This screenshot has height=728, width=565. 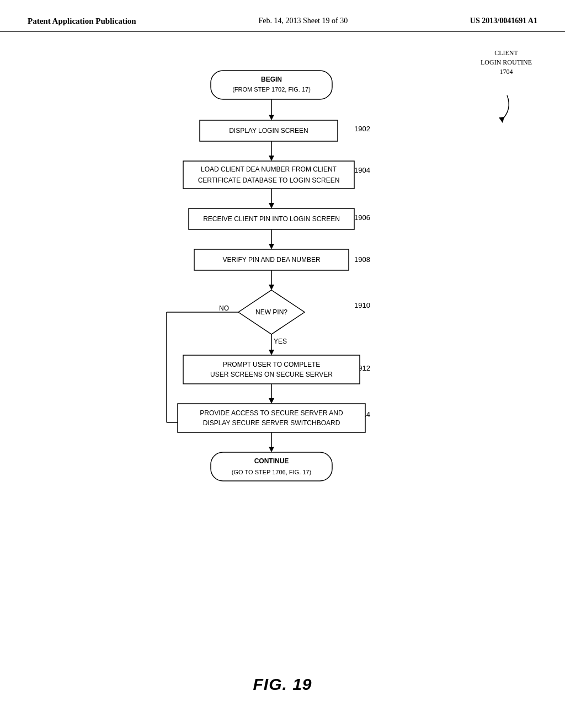 What do you see at coordinates (362, 129) in the screenshot?
I see `svg-text: 1902` at bounding box center [362, 129].